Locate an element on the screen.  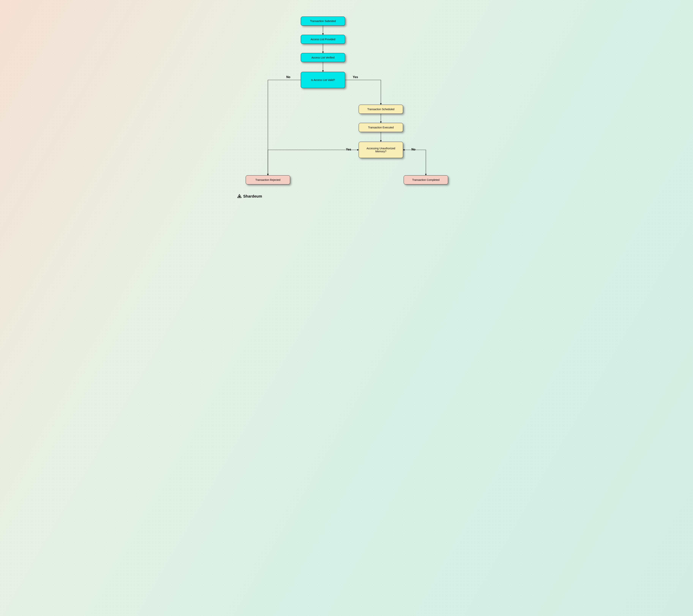
node-transaction-executed: Transaction Executed is located at coordinates (381, 128).